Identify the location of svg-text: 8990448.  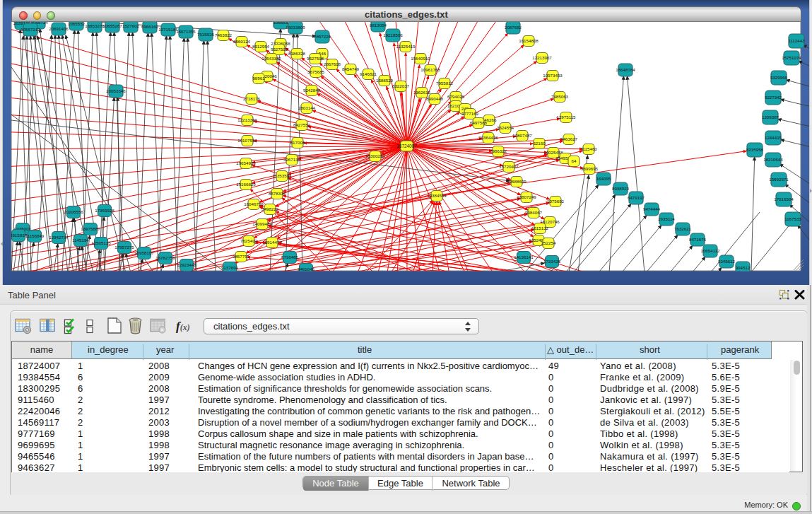
(435, 99).